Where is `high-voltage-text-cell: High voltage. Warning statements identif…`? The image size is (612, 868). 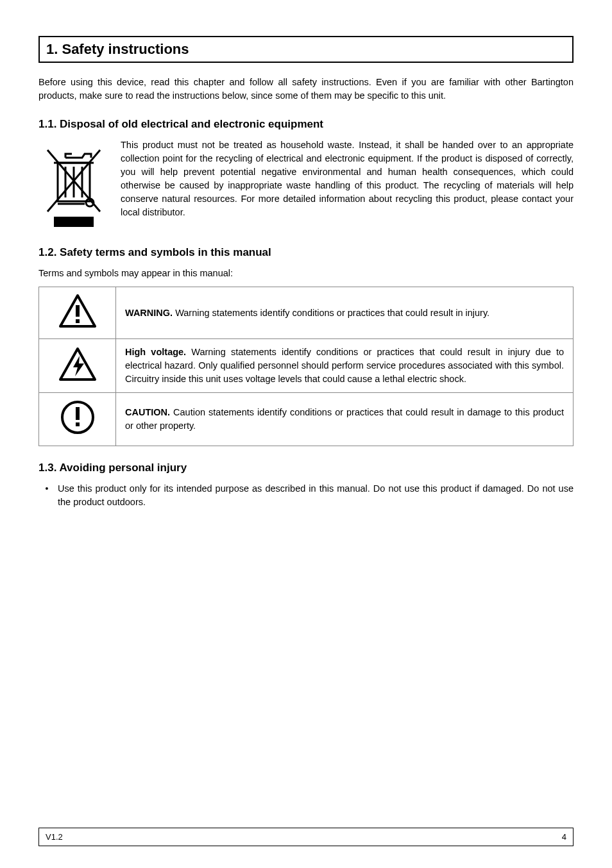 high-voltage-text-cell: High voltage. Warning statements identif… is located at coordinates (345, 366).